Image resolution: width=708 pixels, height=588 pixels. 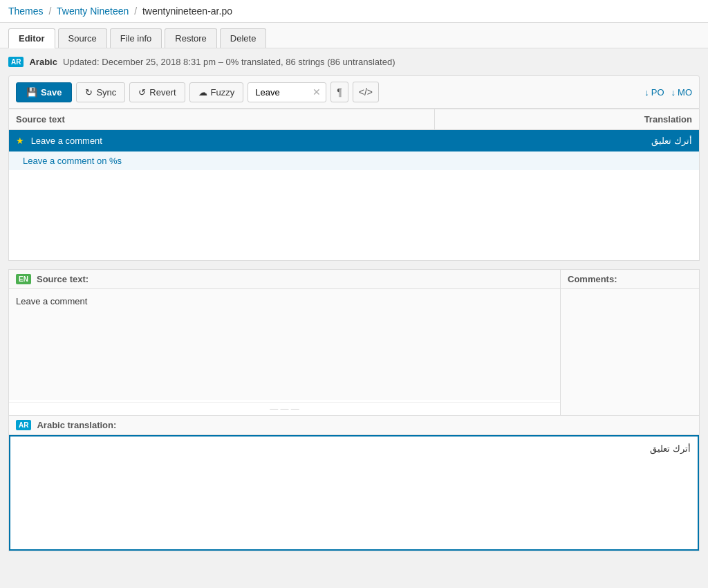 What do you see at coordinates (658, 93) in the screenshot?
I see `download-po-label: PO` at bounding box center [658, 93].